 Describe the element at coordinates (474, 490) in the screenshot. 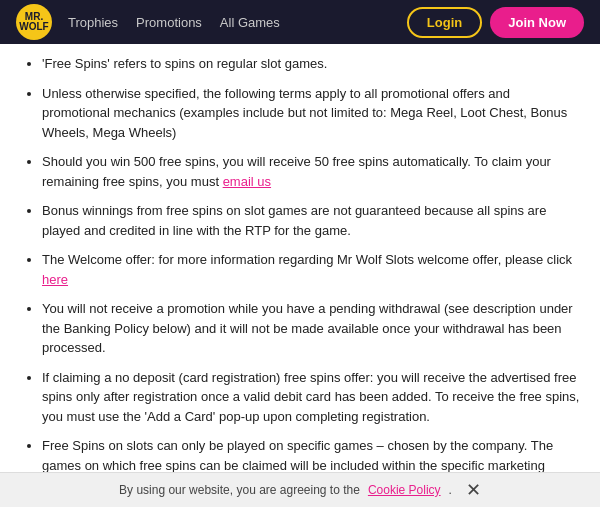

I see `cookie-close-button: ✕` at that location.